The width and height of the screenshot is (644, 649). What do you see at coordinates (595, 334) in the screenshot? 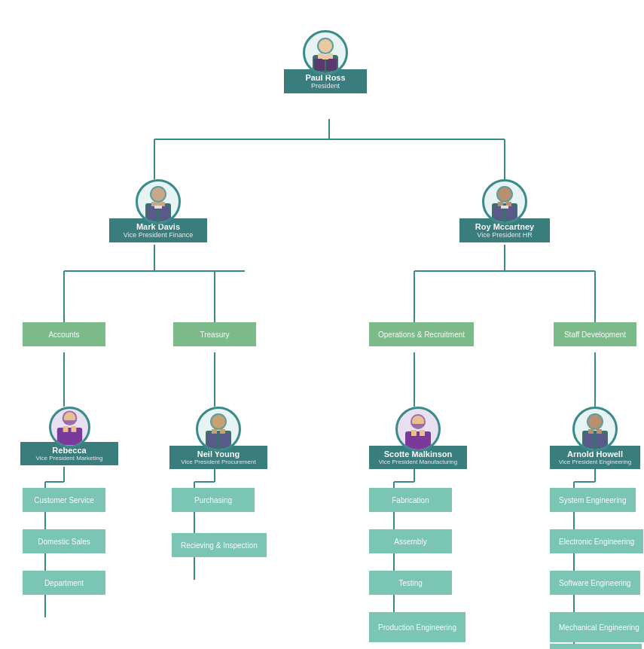
I see `staff-dev-node: Staff Development` at bounding box center [595, 334].